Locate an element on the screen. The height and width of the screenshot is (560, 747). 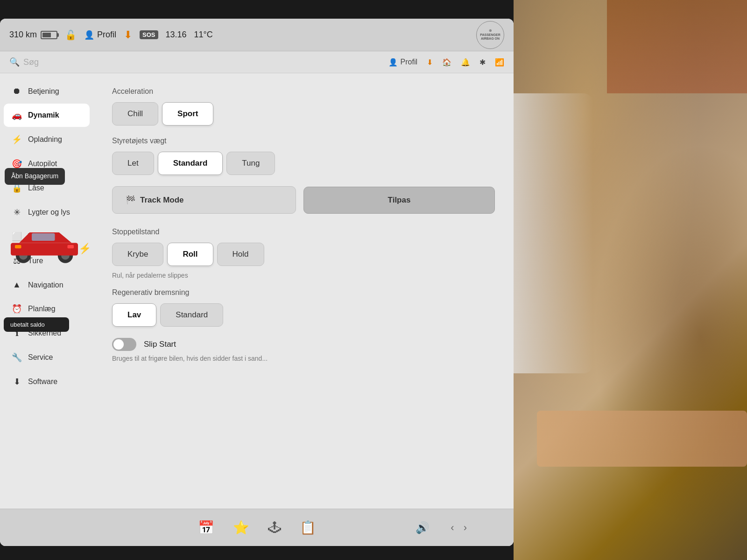
header-bell-icon: 🔔 is located at coordinates (465, 63).